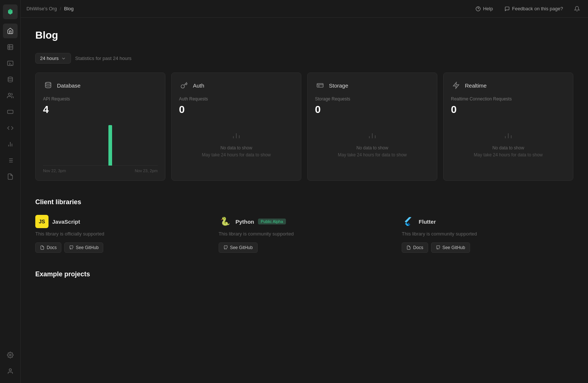 The image size is (588, 383). What do you see at coordinates (415, 248) in the screenshot?
I see `library-flutter-docs-button: Docs` at bounding box center [415, 248].